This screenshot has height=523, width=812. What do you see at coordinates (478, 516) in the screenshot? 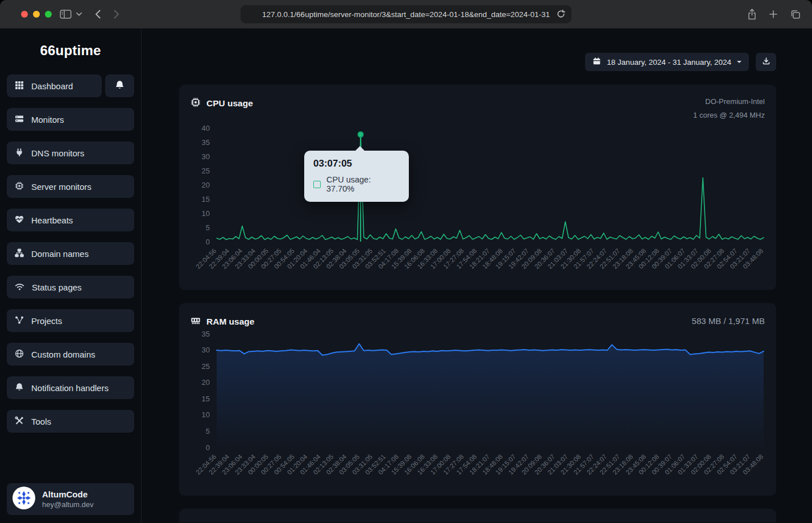
I see `partial-card` at bounding box center [478, 516].